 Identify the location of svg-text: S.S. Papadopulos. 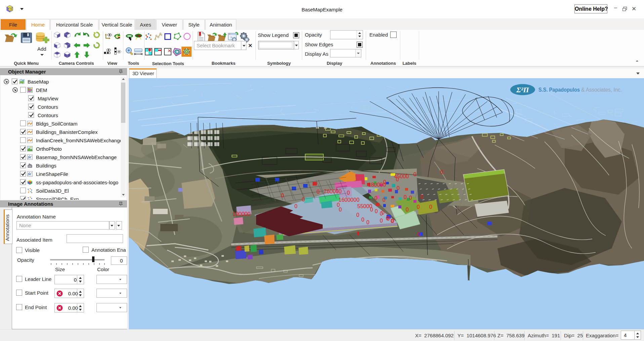
(559, 90).